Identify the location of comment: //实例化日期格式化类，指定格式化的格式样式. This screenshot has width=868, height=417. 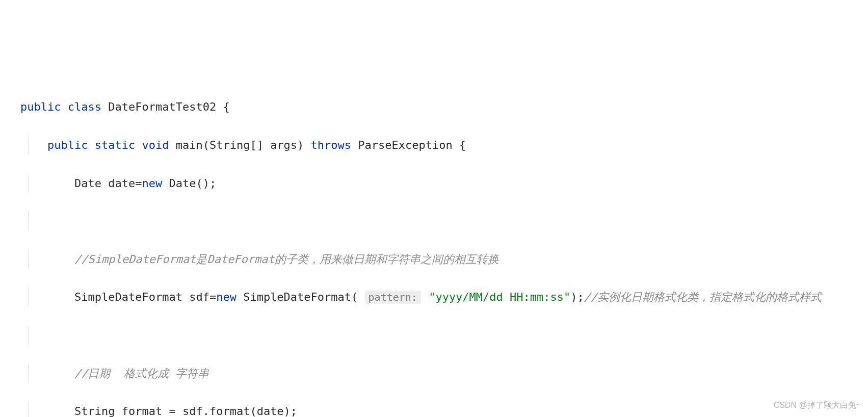
(703, 297).